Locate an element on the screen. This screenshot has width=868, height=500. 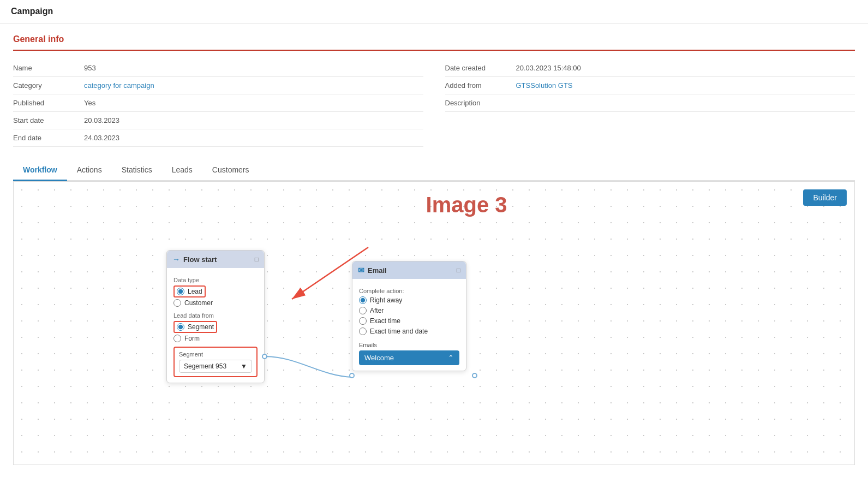
segment-select: Segement 953 ▼ is located at coordinates (215, 366).